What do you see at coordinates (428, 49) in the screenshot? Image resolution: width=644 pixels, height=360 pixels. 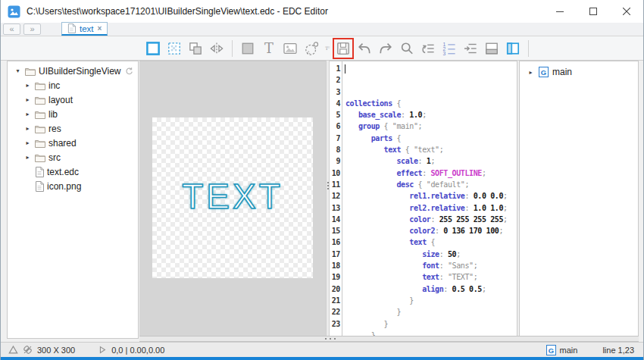 I see `goto-line-button` at bounding box center [428, 49].